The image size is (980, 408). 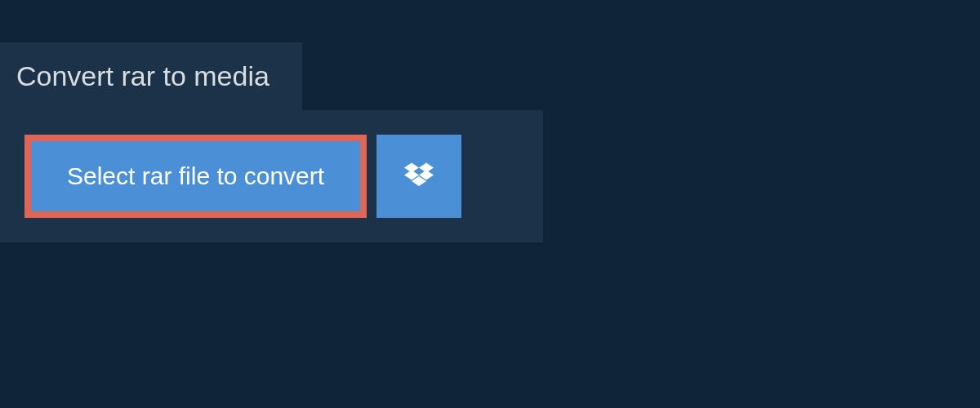 I want to click on page-title: Convert rar to media, so click(x=143, y=77).